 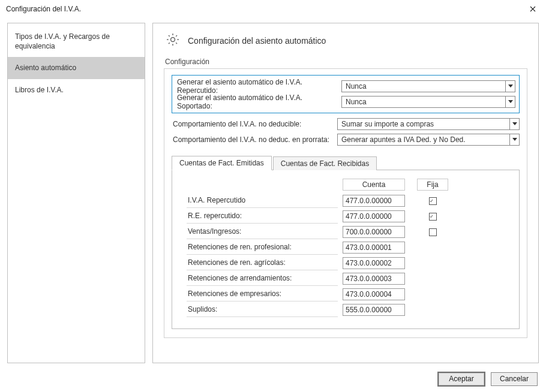 I want to click on sidebar-item-asiento-automatico: Asiento automático, so click(x=76, y=68).